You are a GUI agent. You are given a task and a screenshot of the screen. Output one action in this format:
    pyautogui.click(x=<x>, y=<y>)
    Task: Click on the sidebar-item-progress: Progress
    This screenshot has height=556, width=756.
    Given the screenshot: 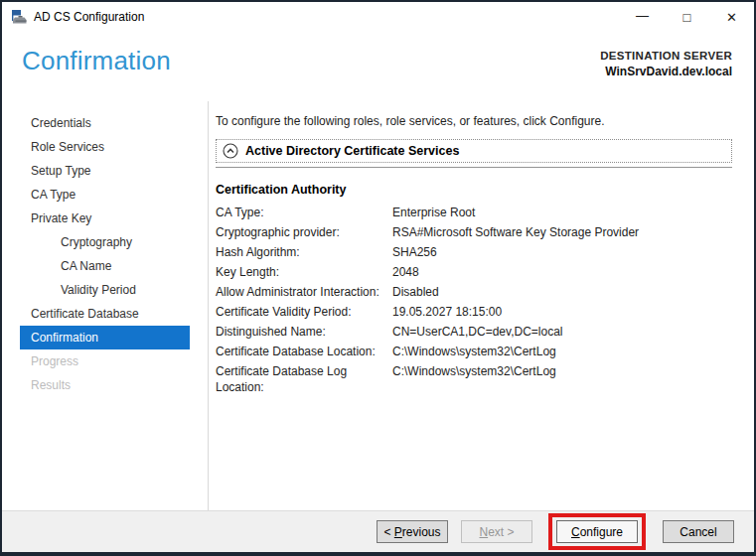 What is the action you would take?
    pyautogui.click(x=105, y=361)
    